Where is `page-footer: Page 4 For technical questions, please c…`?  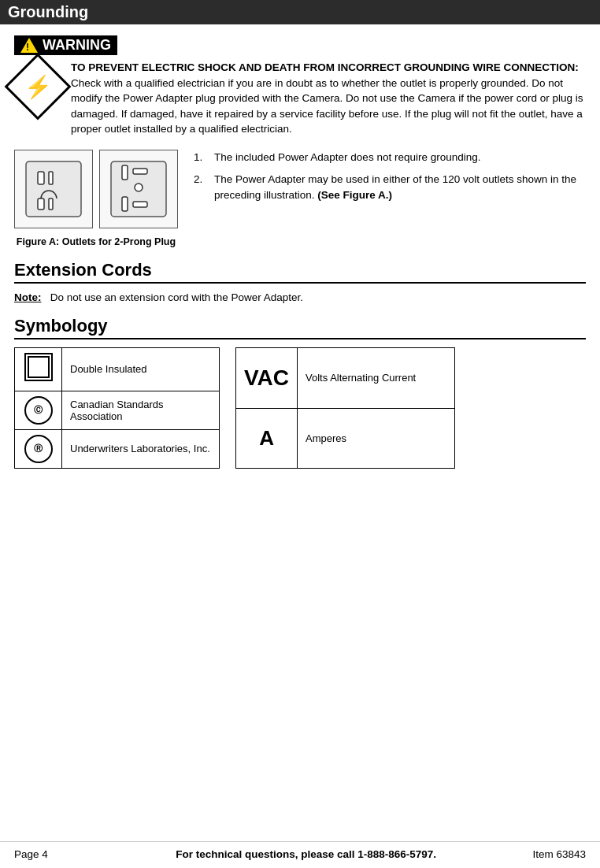
page-footer: Page 4 For technical questions, please c… is located at coordinates (300, 851).